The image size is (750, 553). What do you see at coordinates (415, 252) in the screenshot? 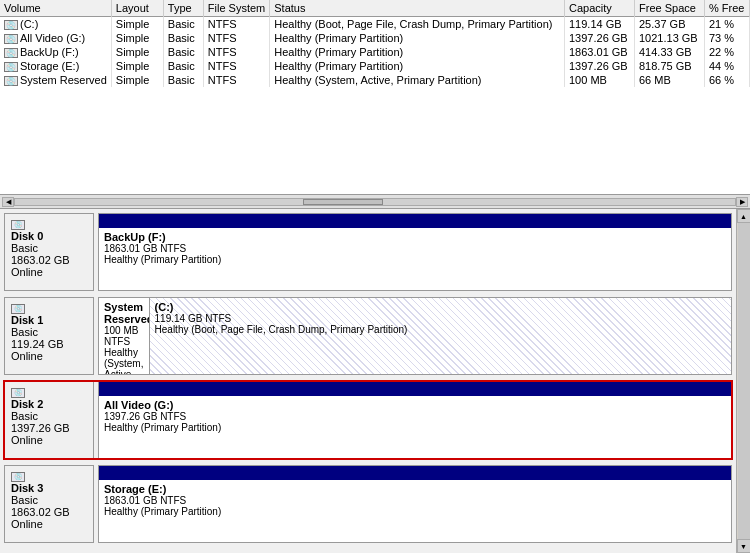
I see `disk-content-disk0: BackUp (F:)1863.01 GB NTFSHealthy (Prima…` at bounding box center [415, 252].